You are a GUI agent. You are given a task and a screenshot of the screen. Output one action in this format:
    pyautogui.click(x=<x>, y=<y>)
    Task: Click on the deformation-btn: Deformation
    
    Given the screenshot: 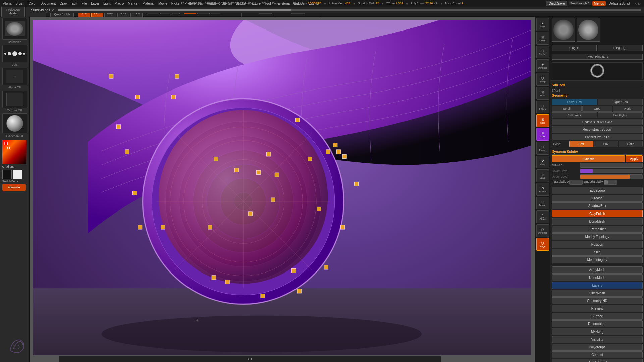 What is the action you would take?
    pyautogui.click(x=597, y=324)
    